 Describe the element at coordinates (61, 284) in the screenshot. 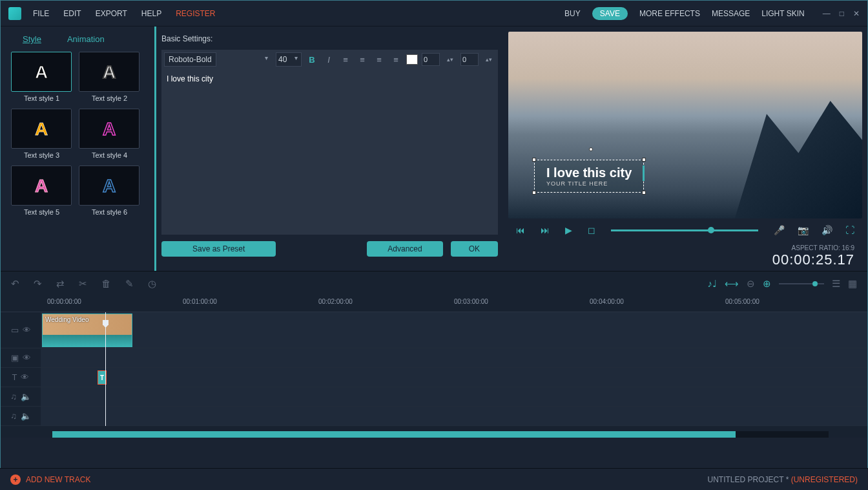

I see `settings-icon: ⇄` at that location.